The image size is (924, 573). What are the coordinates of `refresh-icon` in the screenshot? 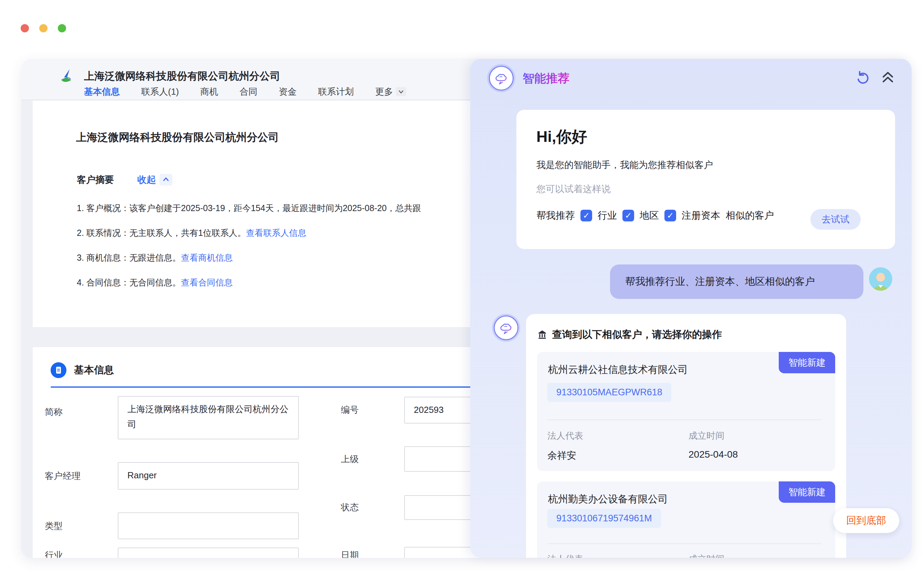 It's located at (863, 77).